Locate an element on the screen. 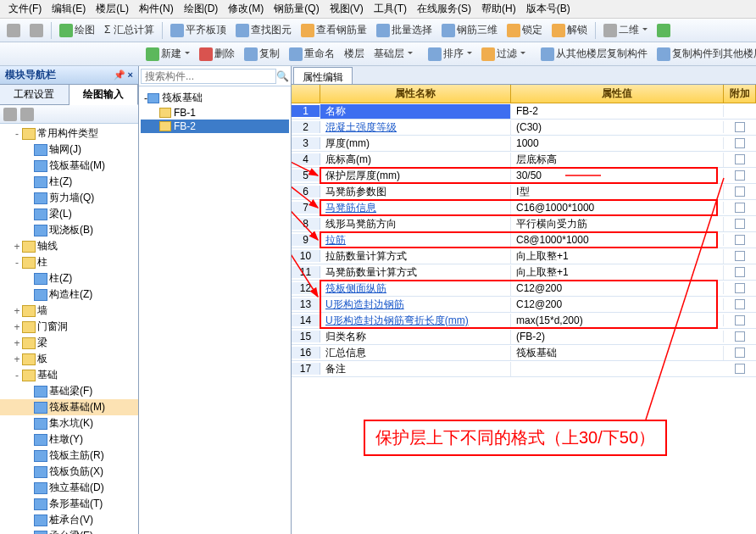 This screenshot has width=756, height=534. tri-button: 钢筋三维 is located at coordinates (470, 31).